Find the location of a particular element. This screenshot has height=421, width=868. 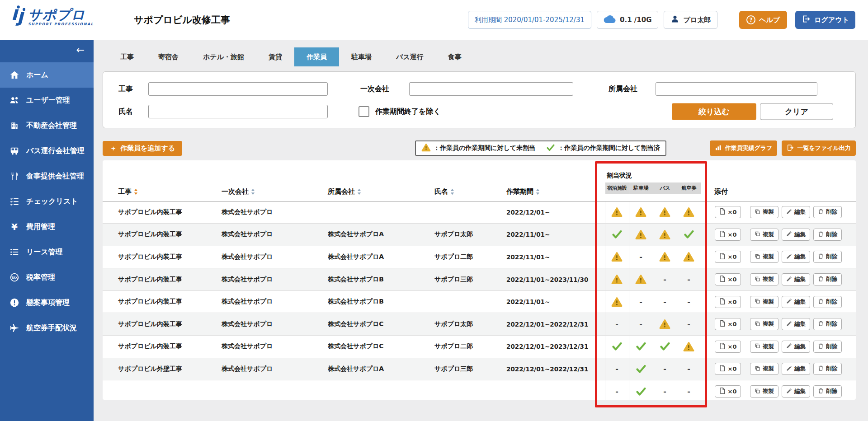

tab-5: 駐車場 is located at coordinates (362, 57).